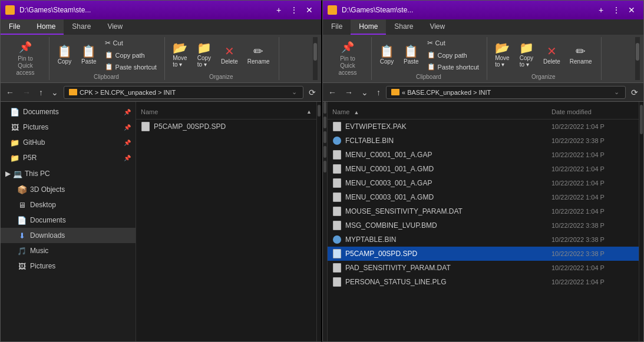 This screenshot has height=342, width=644. I want to click on left-path-chevron: ⌄, so click(295, 92).